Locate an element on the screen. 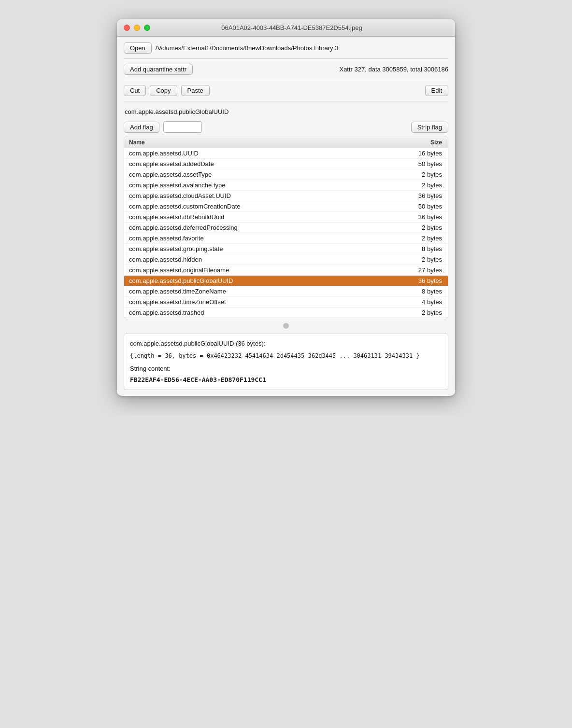 This screenshot has width=572, height=728. table-row: com.apple.assetsd.cloudAsset.UUID36 byte… is located at coordinates (286, 196).